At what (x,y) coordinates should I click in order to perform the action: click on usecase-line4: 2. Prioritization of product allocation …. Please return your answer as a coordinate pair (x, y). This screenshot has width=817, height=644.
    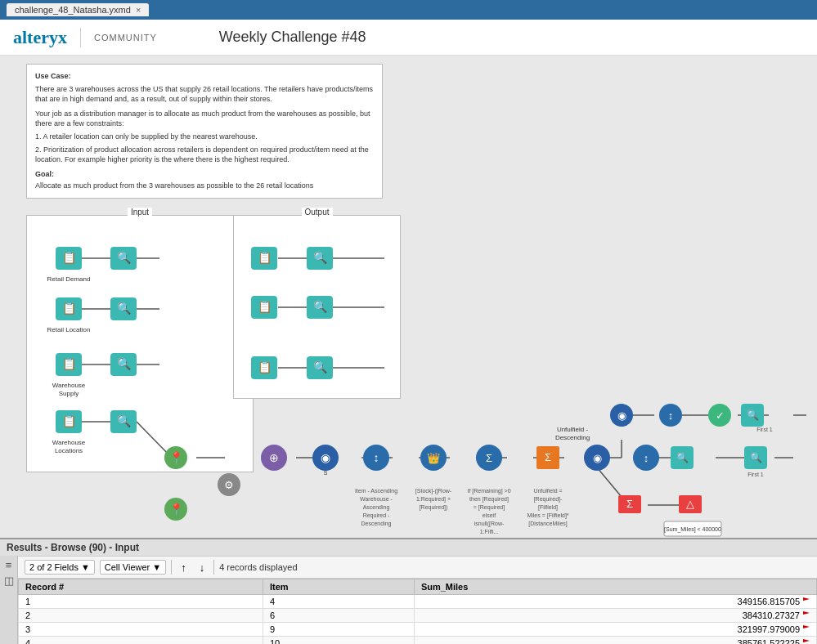
    Looking at the image, I should click on (204, 155).